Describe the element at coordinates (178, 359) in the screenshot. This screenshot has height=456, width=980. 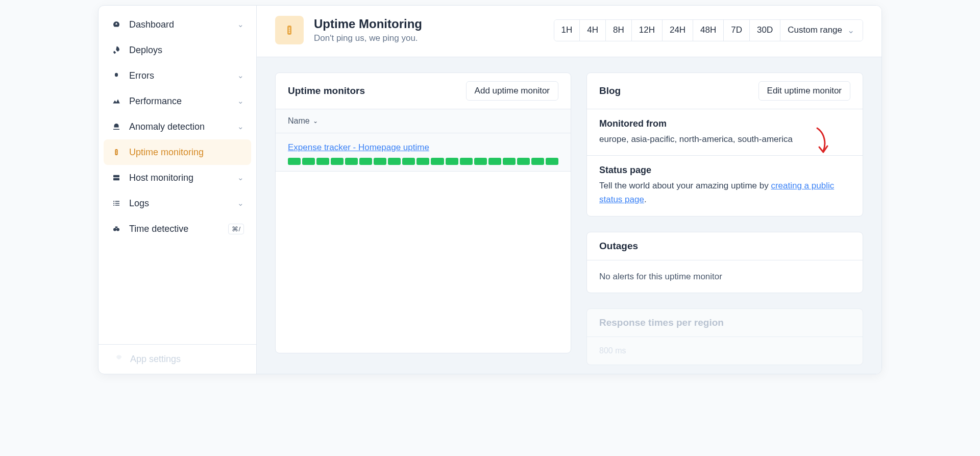
I see `sidebar-item-settings: App settings` at that location.